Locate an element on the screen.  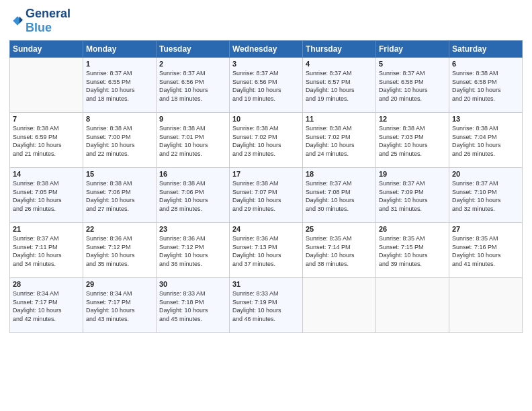
day-number: 13 is located at coordinates (486, 119).